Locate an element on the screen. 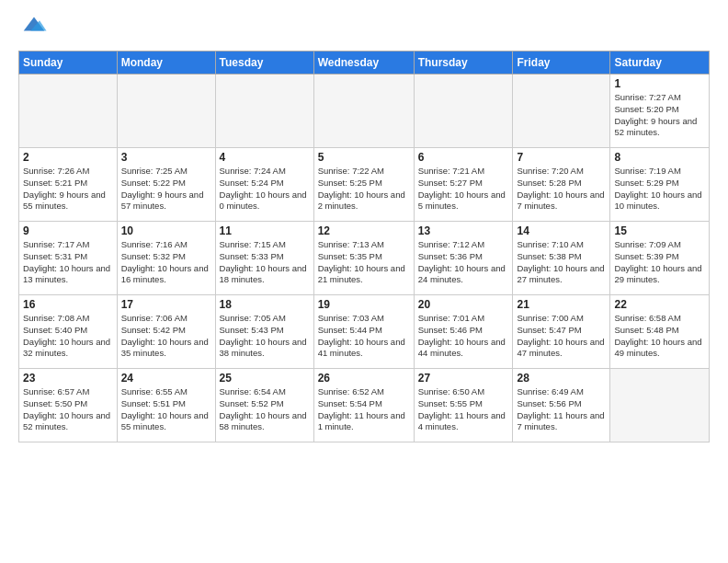 The image size is (728, 563). calendar-week-1: 1Sunrise: 7:27 AM Sunset: 5:20 PM Daylig… is located at coordinates (364, 111).